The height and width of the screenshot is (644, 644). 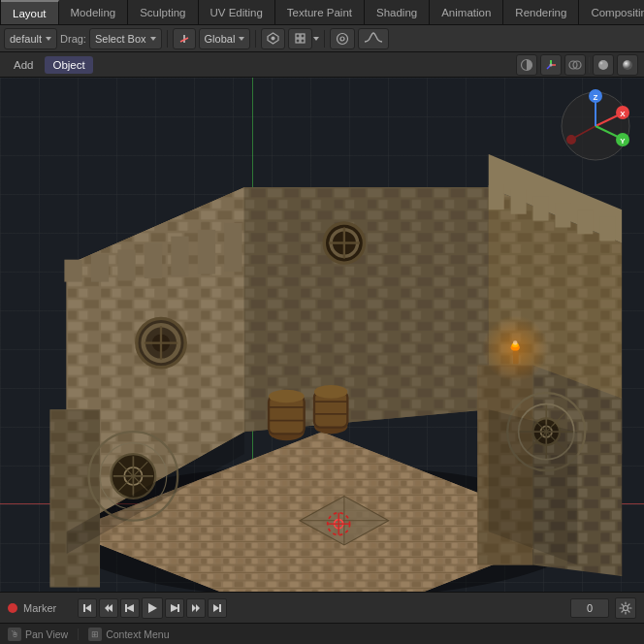 What do you see at coordinates (128, 634) in the screenshot?
I see `context-menu-status: ⊞ Context Menu` at bounding box center [128, 634].